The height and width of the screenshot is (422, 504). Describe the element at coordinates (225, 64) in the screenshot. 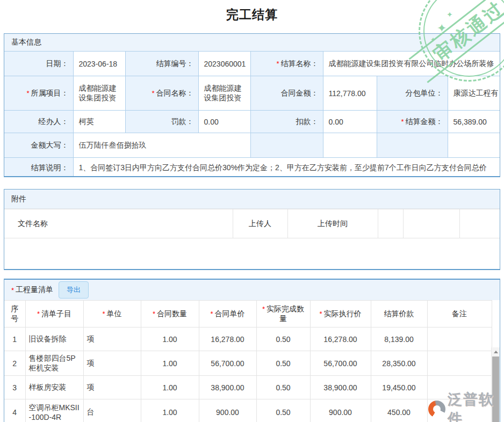

I see `settlement-no-value: 2023060001` at that location.